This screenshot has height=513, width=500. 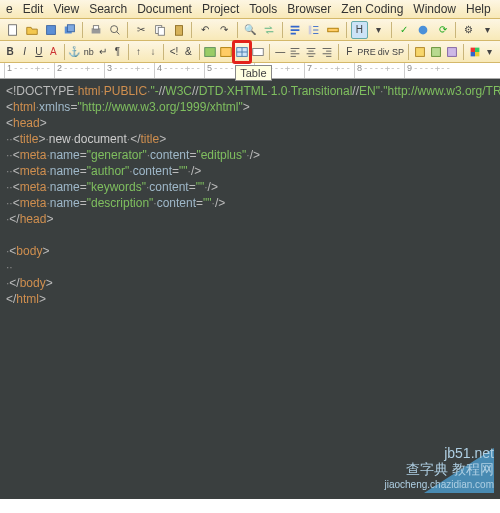 What do you see at coordinates (366, 52) in the screenshot?
I see `pre-button: PRE` at bounding box center [366, 52].